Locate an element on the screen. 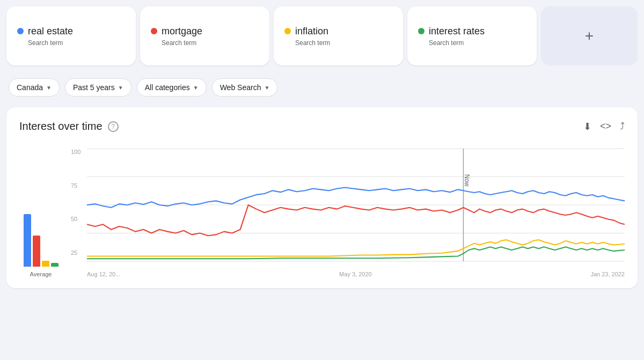  mortgage-type: Search term is located at coordinates (210, 43).